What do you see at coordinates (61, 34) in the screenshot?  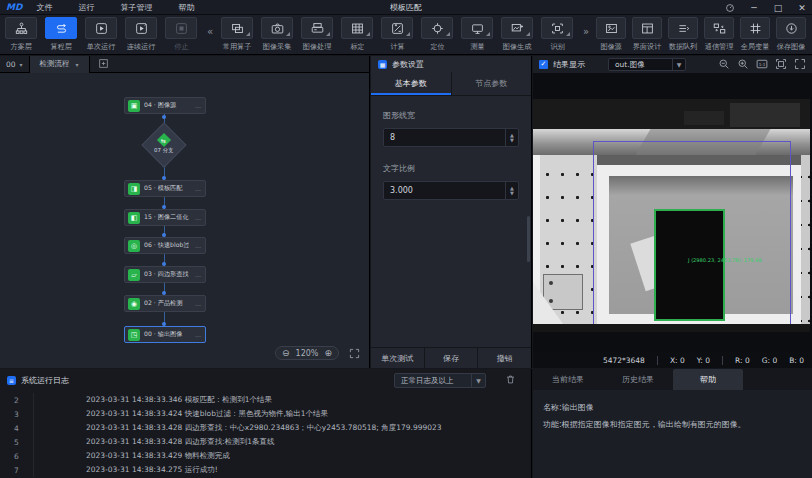 I see `toolbar-flow-layer-button: 算程层` at bounding box center [61, 34].